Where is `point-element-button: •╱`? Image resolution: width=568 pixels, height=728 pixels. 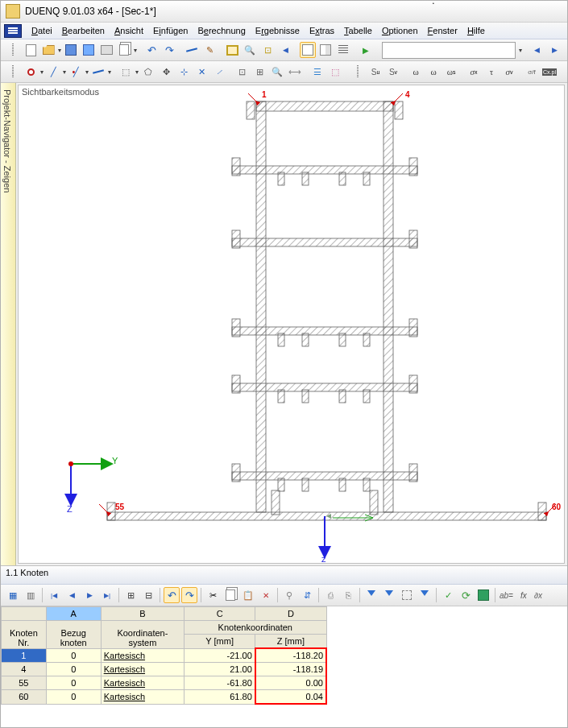
point-element-button: •╱ is located at coordinates (76, 72).